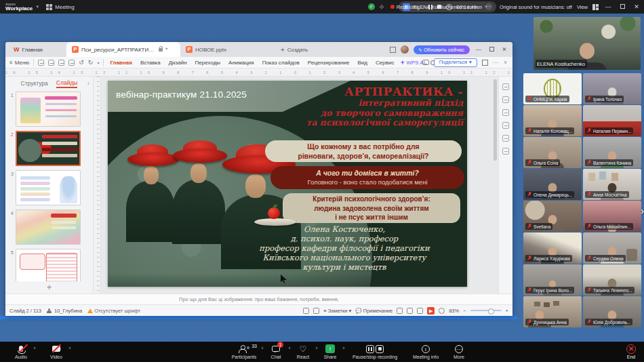  Describe the element at coordinates (329, 62) in the screenshot. I see `tab-review: Рецензирование` at that location.